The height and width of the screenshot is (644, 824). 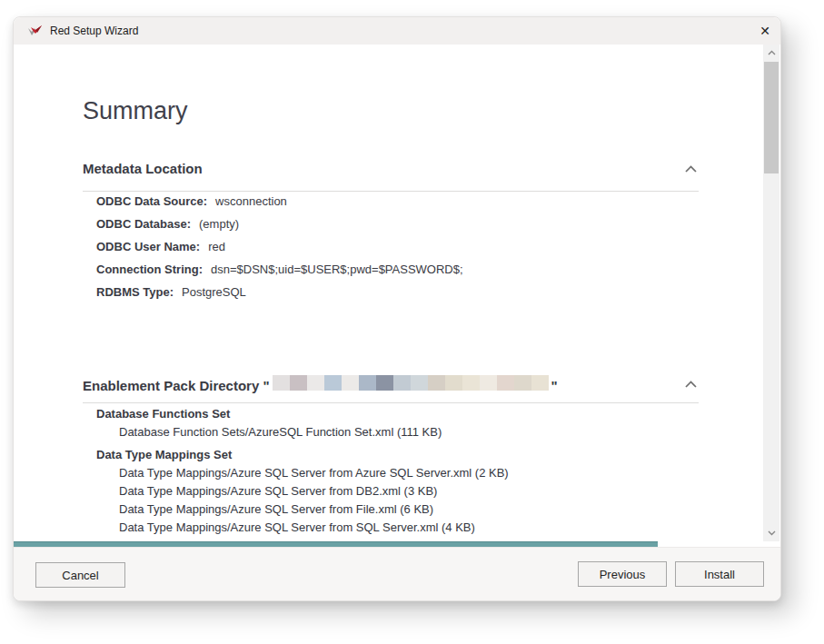 I want to click on field-odbc-data-source: ODBC Data Source:wsconnection, so click(x=280, y=202).